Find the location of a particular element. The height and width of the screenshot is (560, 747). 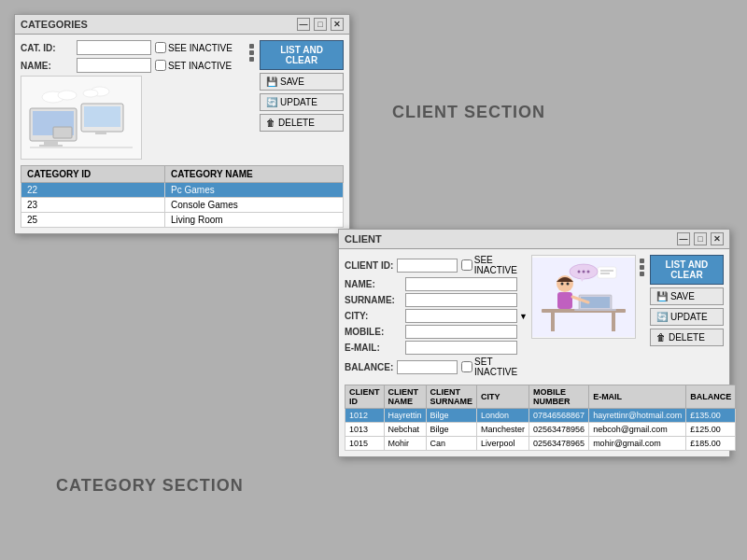

client-name-label: NAME: is located at coordinates (375, 284).